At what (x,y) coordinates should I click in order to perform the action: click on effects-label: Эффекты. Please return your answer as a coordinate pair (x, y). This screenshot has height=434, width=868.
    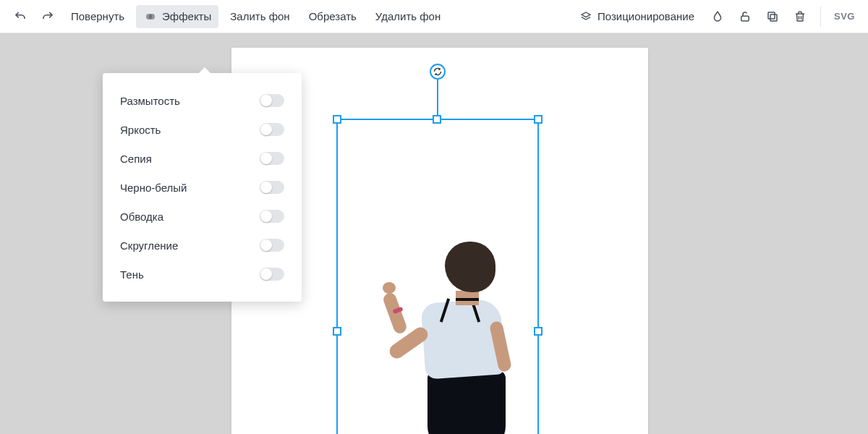
    Looking at the image, I should click on (187, 16).